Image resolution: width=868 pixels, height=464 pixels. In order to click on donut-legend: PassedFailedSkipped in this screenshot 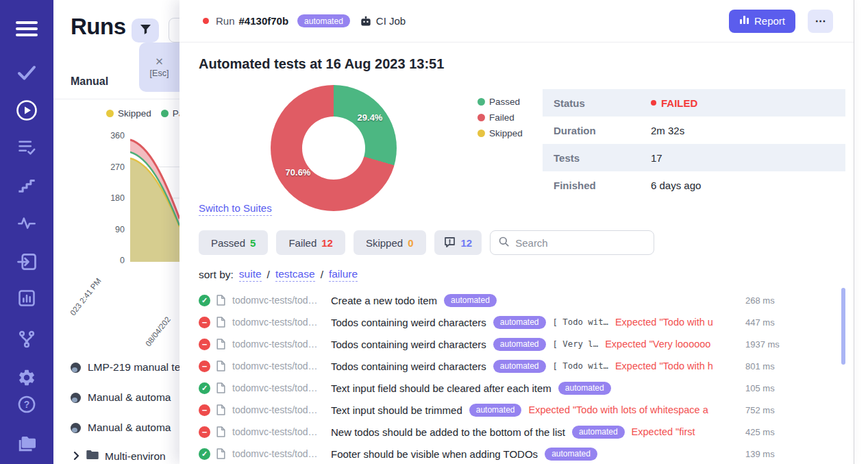, I will do `click(500, 118)`.